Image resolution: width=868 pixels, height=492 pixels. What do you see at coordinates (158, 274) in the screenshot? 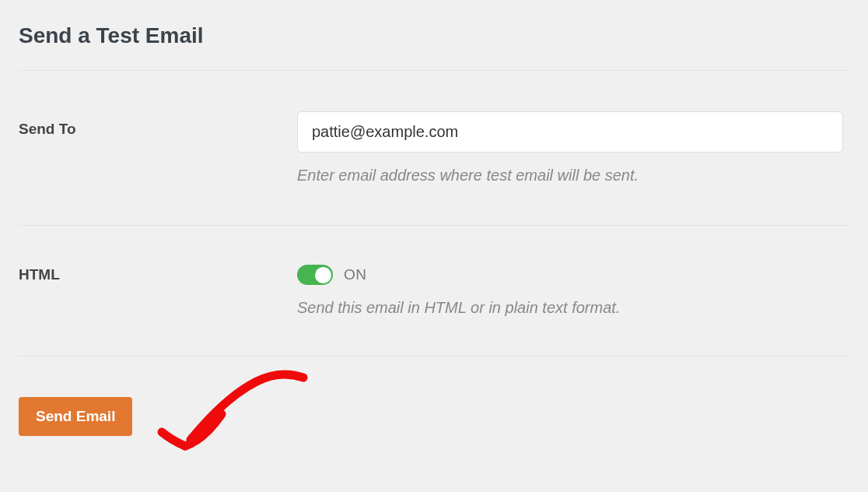
I see `html-label: HTML` at bounding box center [158, 274].